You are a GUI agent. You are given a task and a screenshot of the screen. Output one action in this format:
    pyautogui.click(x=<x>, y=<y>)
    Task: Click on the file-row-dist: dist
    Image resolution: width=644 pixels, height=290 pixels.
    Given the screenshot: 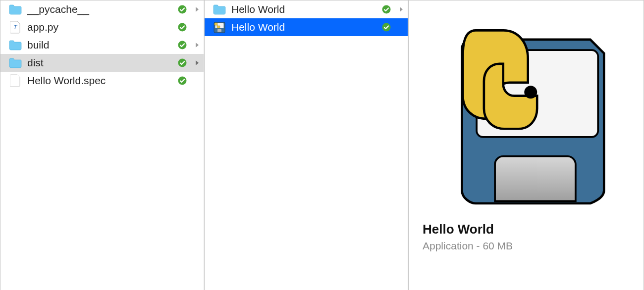 What is the action you would take?
    pyautogui.click(x=102, y=63)
    